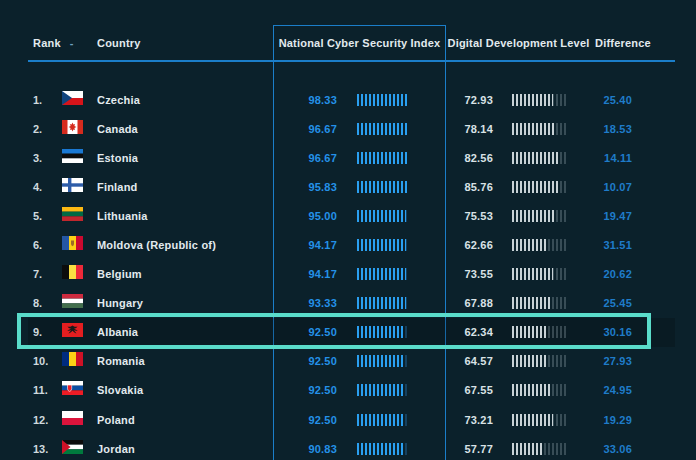 This screenshot has height=460, width=696. What do you see at coordinates (72, 127) in the screenshot?
I see `ca-flag-icon` at bounding box center [72, 127].